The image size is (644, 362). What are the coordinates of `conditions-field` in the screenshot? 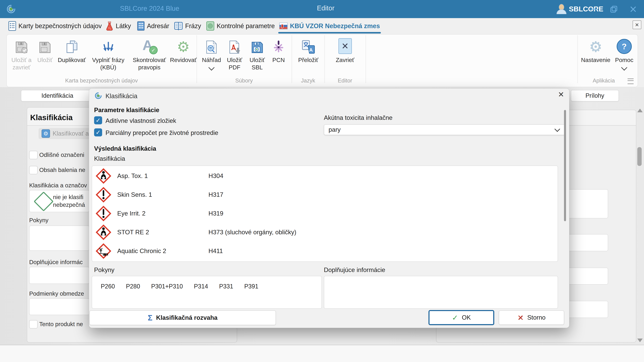 It's located at (60, 307).